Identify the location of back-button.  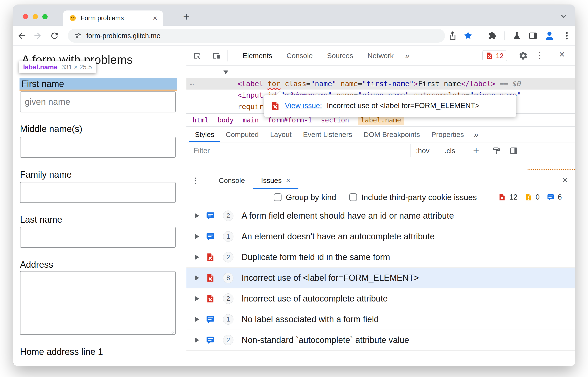
(22, 36).